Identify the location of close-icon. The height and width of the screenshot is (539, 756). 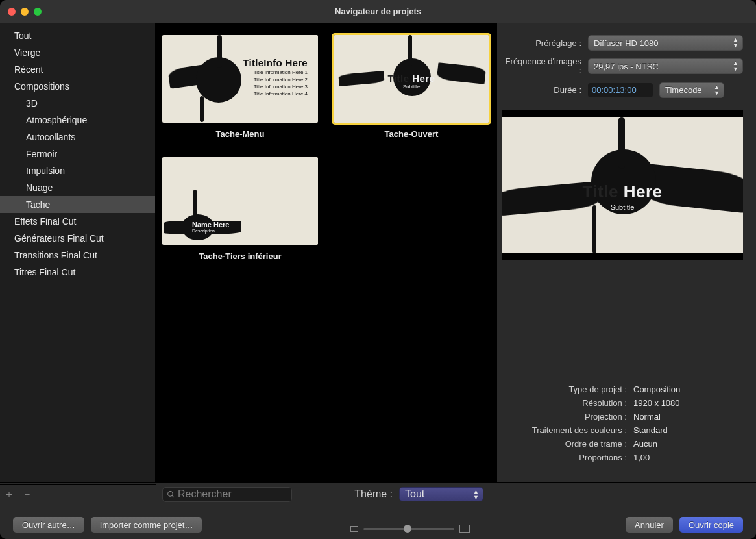
(12, 12).